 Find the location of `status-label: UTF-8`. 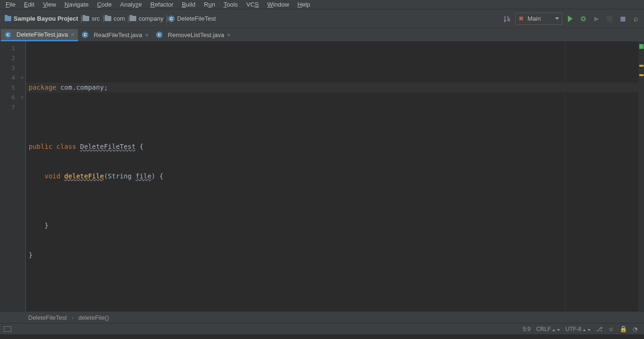

status-label: UTF-8 is located at coordinates (574, 329).